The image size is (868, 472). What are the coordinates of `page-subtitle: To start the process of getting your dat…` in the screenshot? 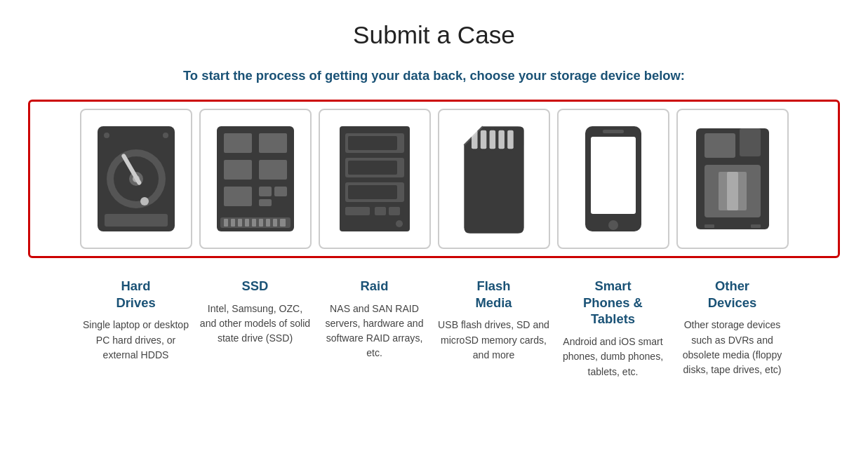 It's located at (434, 76).